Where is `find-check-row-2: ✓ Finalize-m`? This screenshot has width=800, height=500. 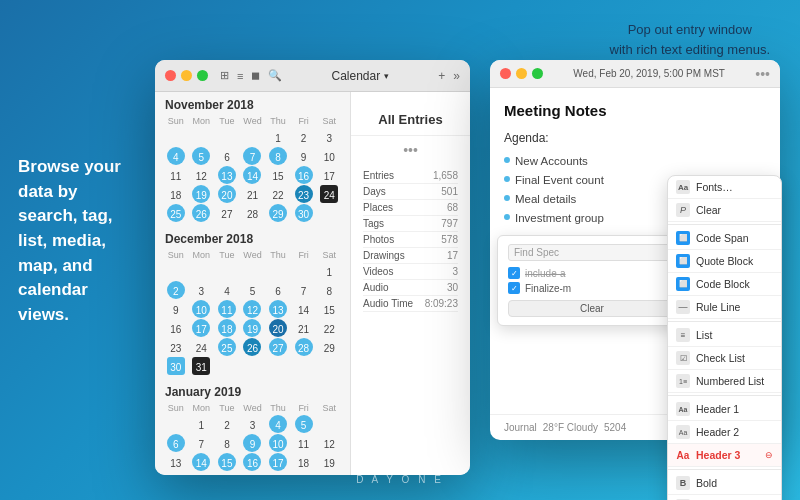
find-check-row-2: ✓ Finalize-m is located at coordinates (592, 288).